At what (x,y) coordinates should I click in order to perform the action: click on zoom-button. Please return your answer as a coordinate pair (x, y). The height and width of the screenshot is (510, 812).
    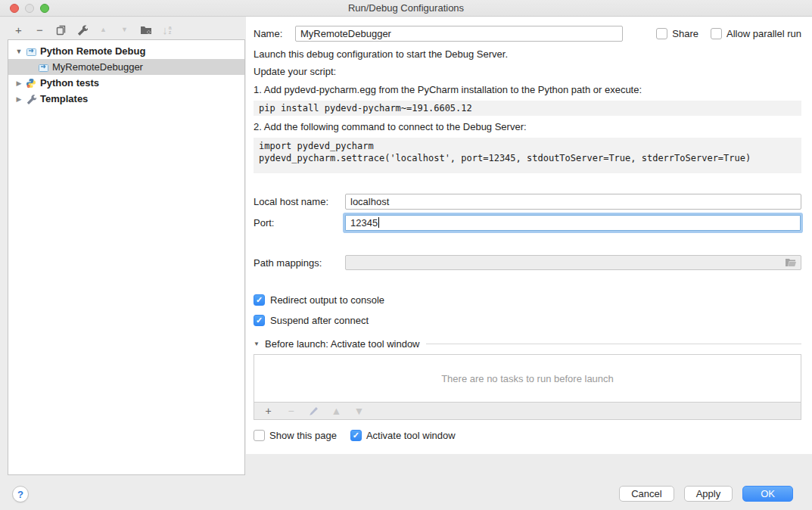
    Looking at the image, I should click on (45, 8).